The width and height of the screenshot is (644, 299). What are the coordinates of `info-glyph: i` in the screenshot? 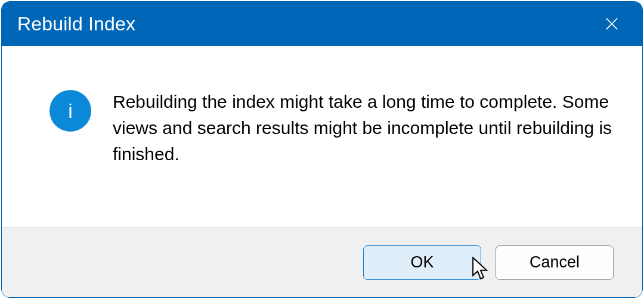 It's located at (70, 111).